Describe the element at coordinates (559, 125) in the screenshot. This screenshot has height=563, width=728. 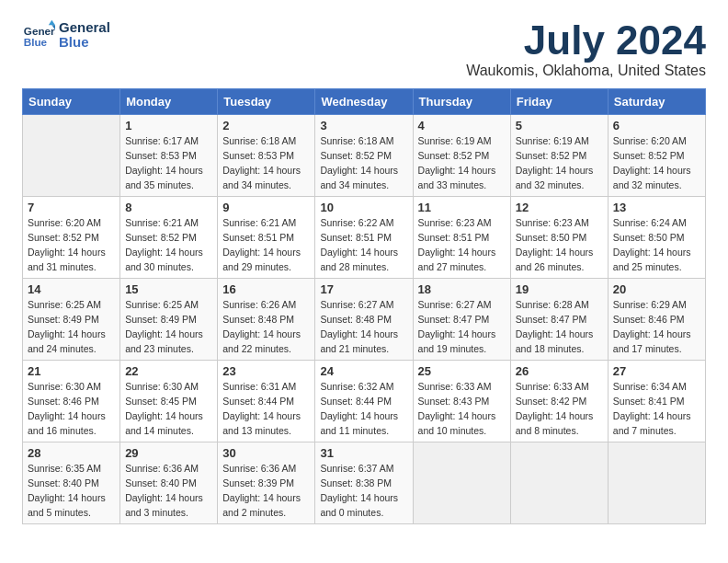
I see `day-number: 5` at that location.